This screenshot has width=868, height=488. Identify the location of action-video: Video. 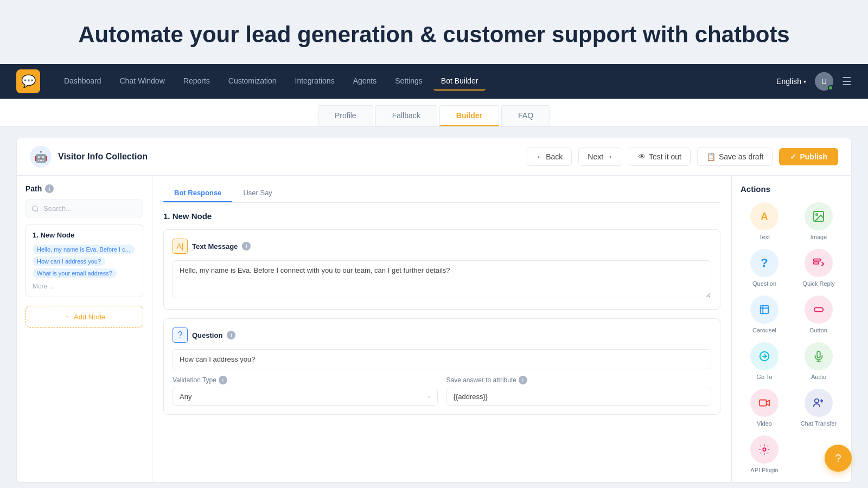
(764, 408).